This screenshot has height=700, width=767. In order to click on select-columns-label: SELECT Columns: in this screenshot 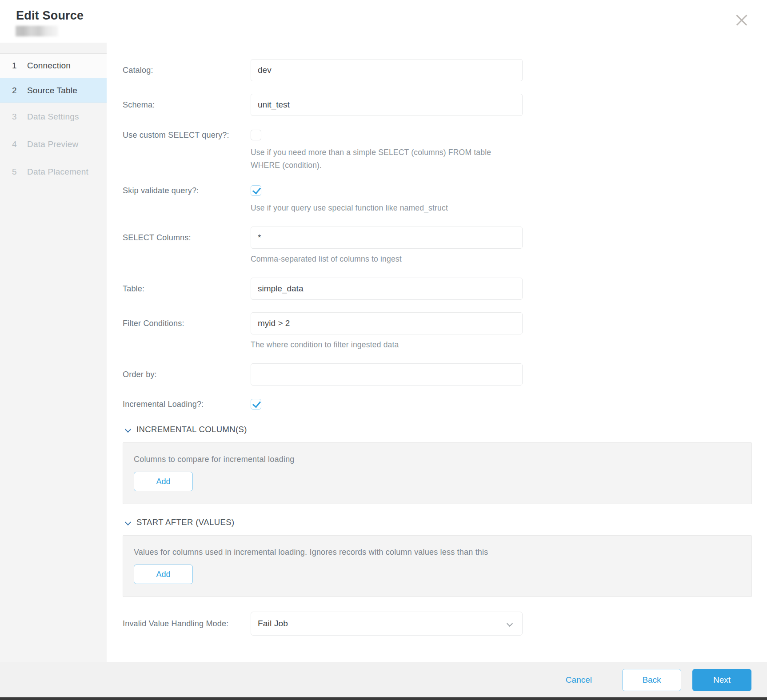, I will do `click(187, 238)`.